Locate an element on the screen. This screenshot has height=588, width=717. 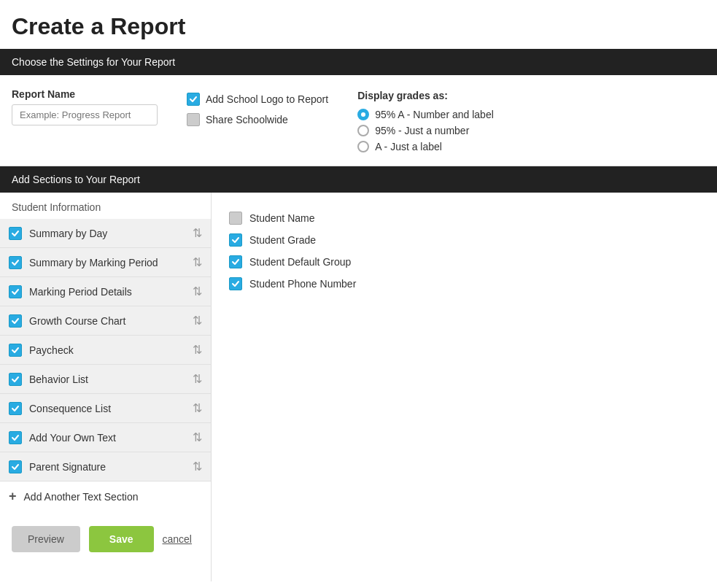
share-schoolwide-row: Share Schoolwide is located at coordinates (257, 120).